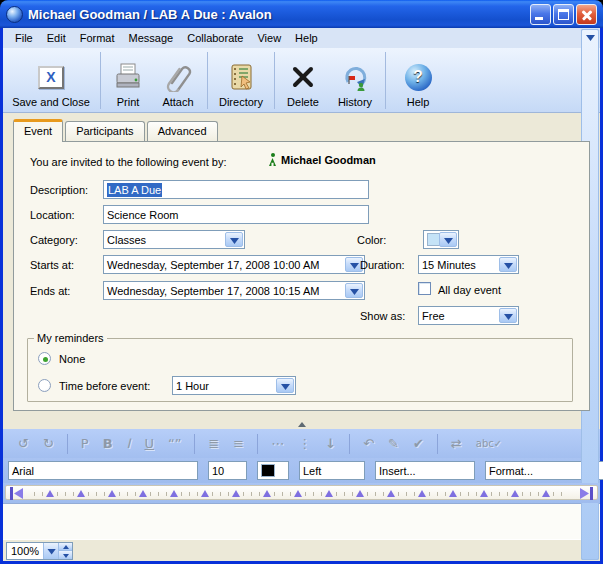 Image resolution: width=603 pixels, height=564 pixels. Describe the element at coordinates (23, 471) in the screenshot. I see `font-family-value: Arial` at that location.